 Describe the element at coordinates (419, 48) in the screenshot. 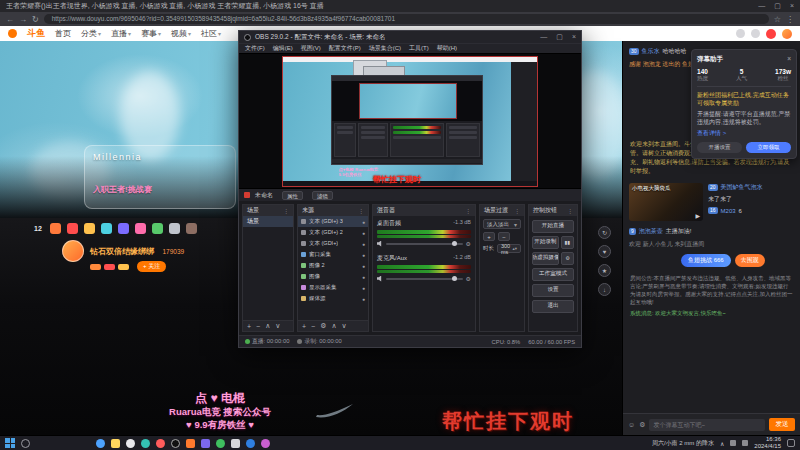

I see `menu-tools: 工具(T)` at that location.